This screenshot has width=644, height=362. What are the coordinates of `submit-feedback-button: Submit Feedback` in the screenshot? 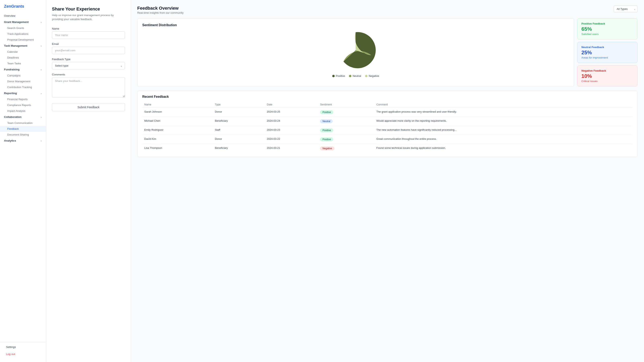 It's located at (88, 107).